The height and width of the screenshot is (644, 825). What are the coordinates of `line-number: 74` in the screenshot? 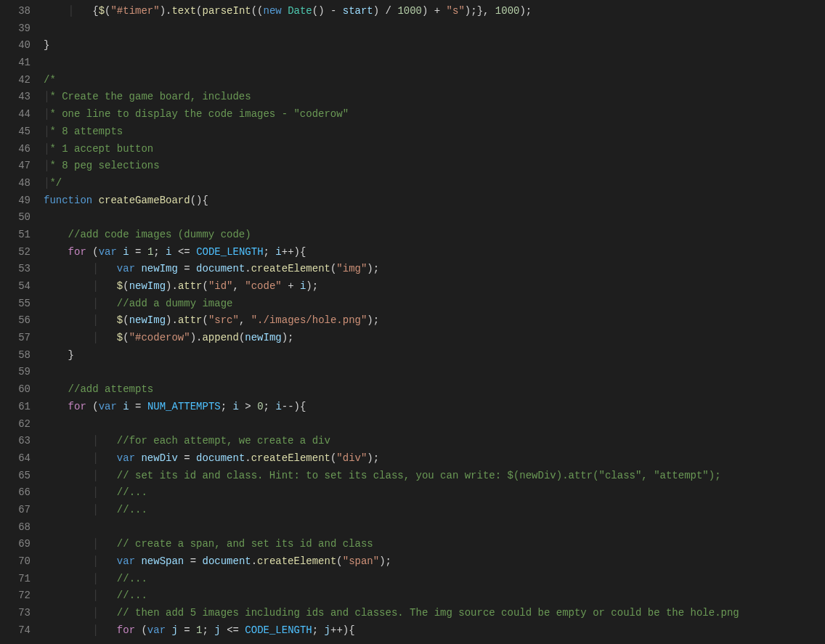 It's located at (22, 631).